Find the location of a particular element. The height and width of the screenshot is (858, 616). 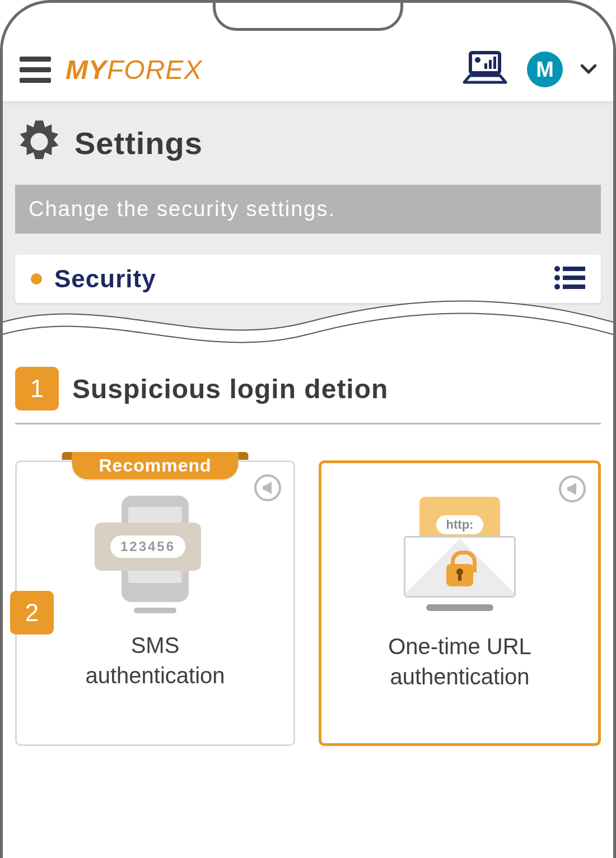

lock-icon is located at coordinates (460, 575).